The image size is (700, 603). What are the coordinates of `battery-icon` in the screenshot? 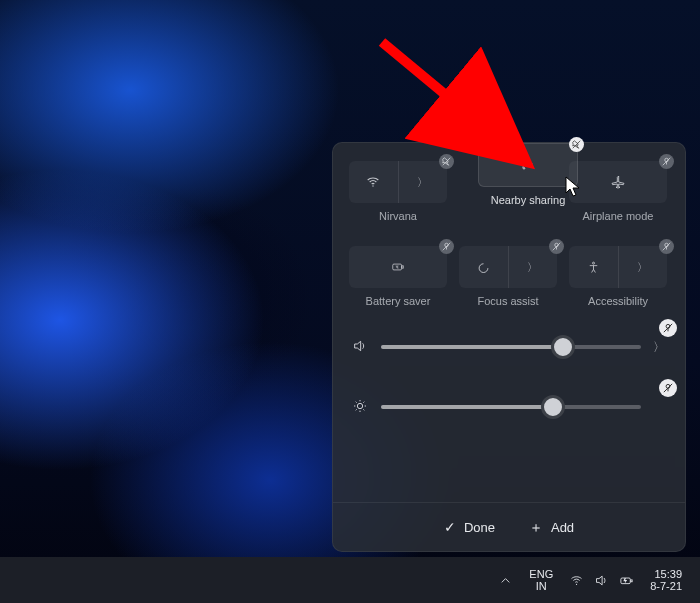 It's located at (626, 580).